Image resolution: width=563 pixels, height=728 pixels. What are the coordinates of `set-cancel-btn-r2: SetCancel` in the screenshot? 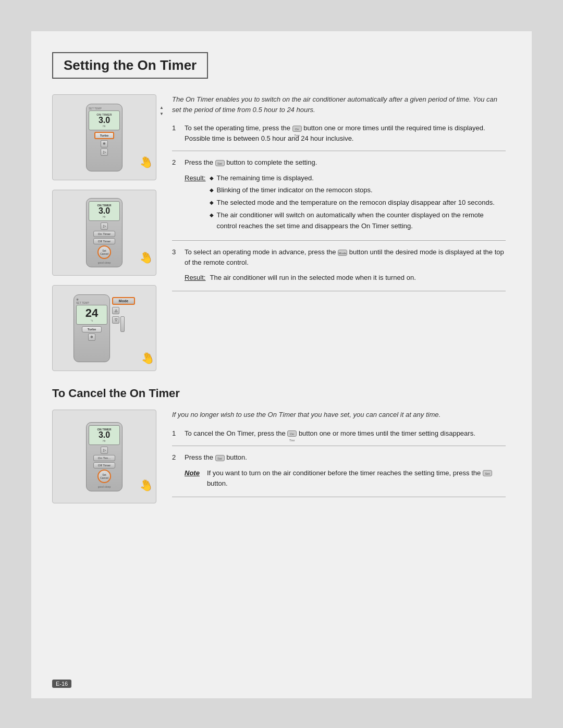 It's located at (104, 252).